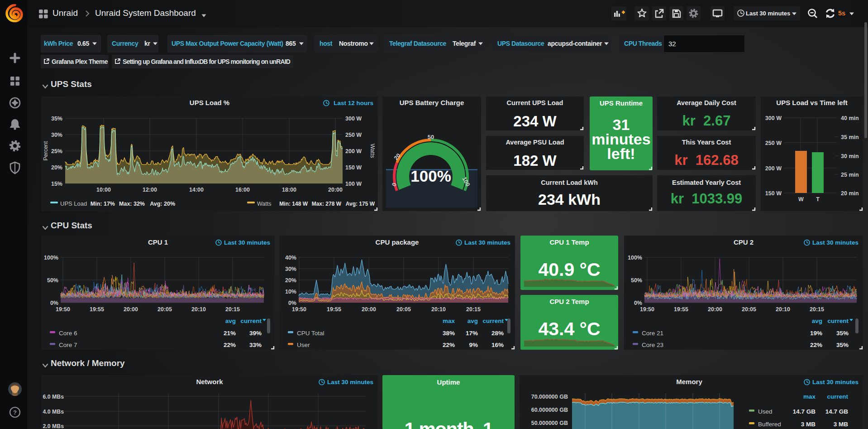  I want to click on svg-text: 38%, so click(449, 333).